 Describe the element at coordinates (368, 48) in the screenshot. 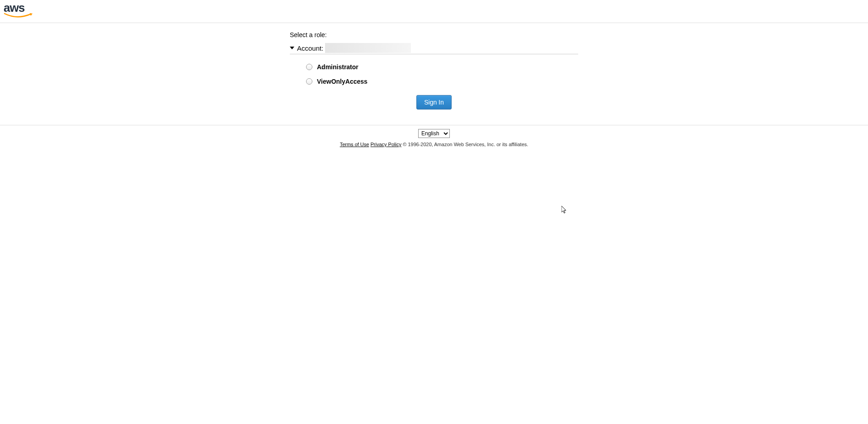

I see `account-value-redacted` at that location.